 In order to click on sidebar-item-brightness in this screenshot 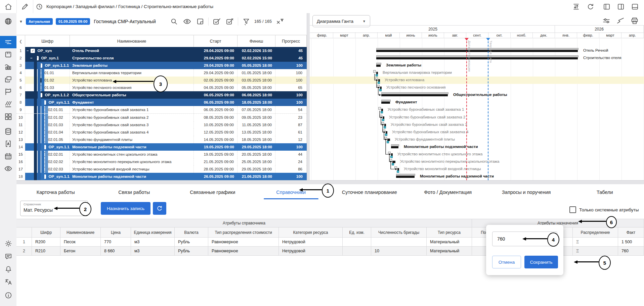, I will do `click(8, 244)`.